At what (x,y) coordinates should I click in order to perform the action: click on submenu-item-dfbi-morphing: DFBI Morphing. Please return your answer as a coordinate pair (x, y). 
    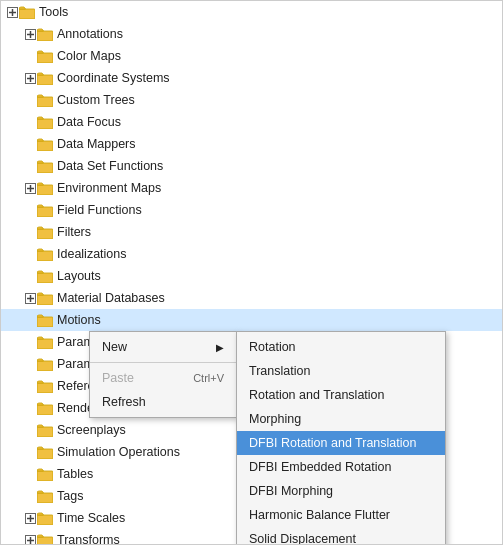
    Looking at the image, I should click on (341, 491).